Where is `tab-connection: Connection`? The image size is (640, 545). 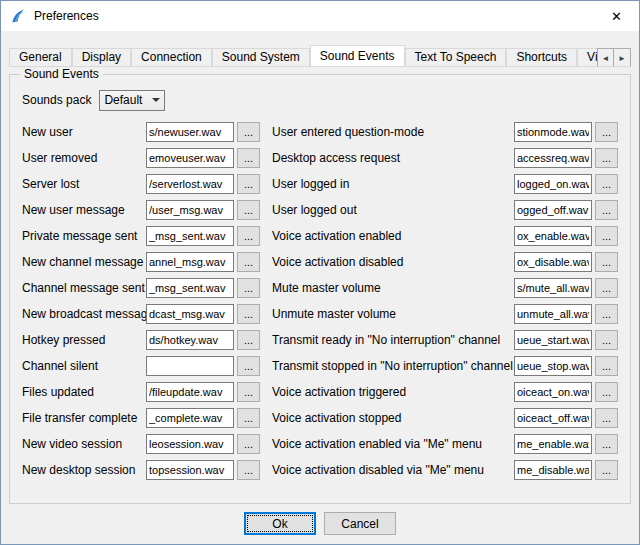
tab-connection: Connection is located at coordinates (172, 58).